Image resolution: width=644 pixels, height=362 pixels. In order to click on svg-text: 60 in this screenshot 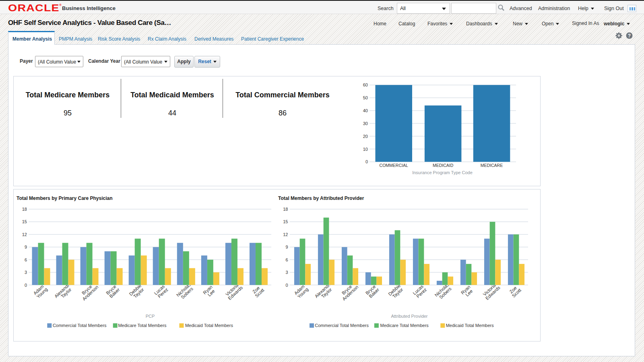, I will do `click(365, 85)`.